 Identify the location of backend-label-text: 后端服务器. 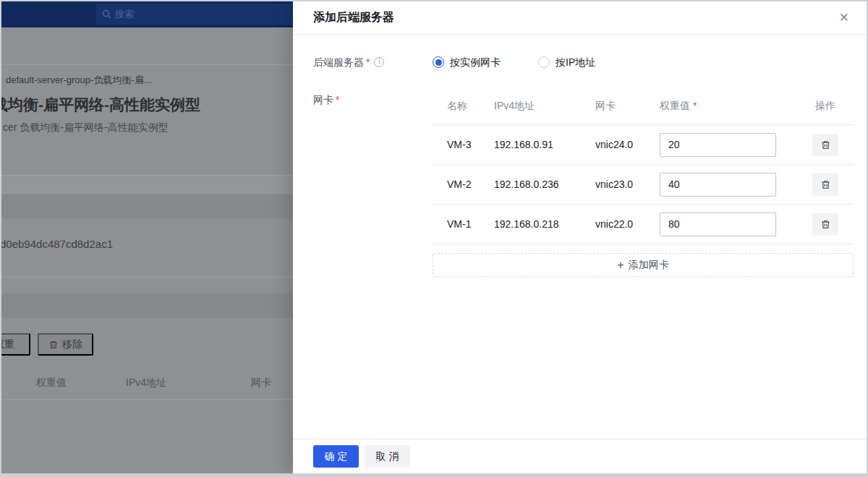
(339, 62).